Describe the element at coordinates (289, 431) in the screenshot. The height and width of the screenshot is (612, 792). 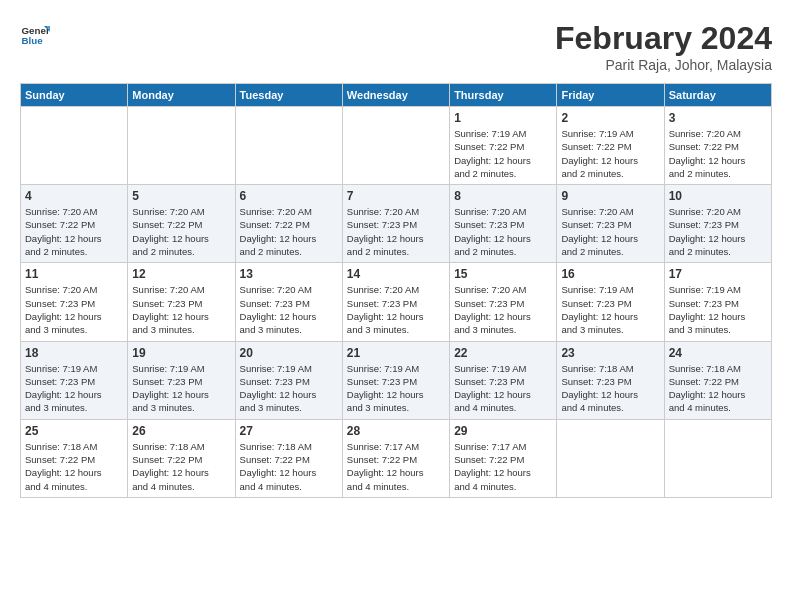
I see `day-number: 27` at that location.